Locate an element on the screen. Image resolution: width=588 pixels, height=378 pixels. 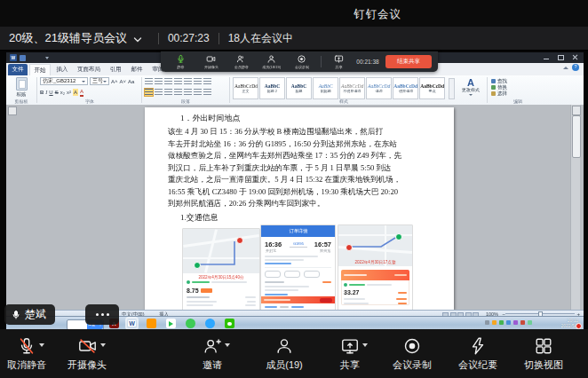
font-size-select: 三号 is located at coordinates (99, 82).